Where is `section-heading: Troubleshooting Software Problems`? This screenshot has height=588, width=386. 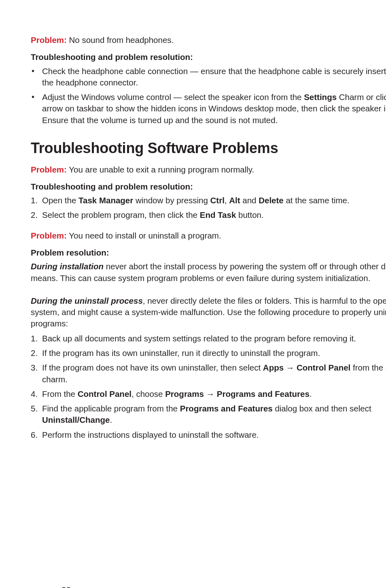 section-heading: Troubleshooting Software Problems is located at coordinates (208, 148).